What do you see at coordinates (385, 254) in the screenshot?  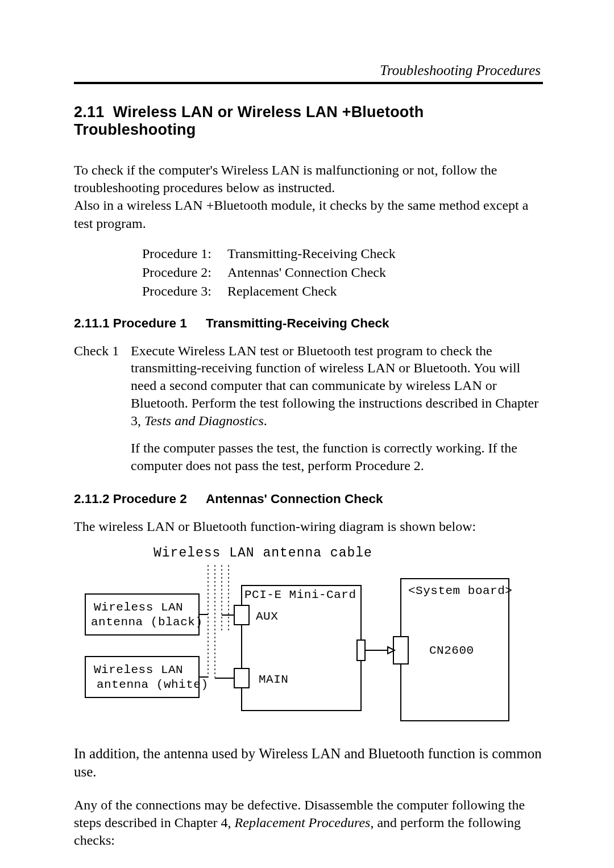 I see `procedure-text: Transmitting-Receiving Check` at bounding box center [385, 254].